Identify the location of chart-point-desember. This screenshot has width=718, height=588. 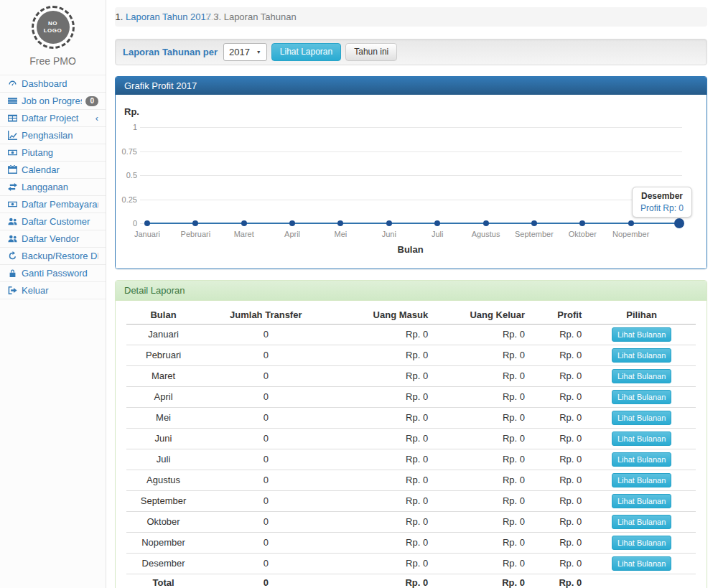
(679, 223).